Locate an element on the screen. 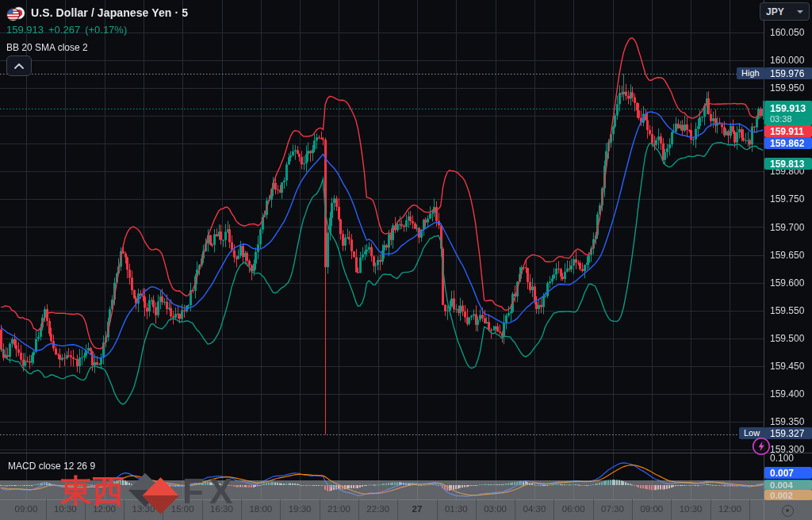 The image size is (812, 520). macd-value-badge: 0.007 is located at coordinates (788, 472).